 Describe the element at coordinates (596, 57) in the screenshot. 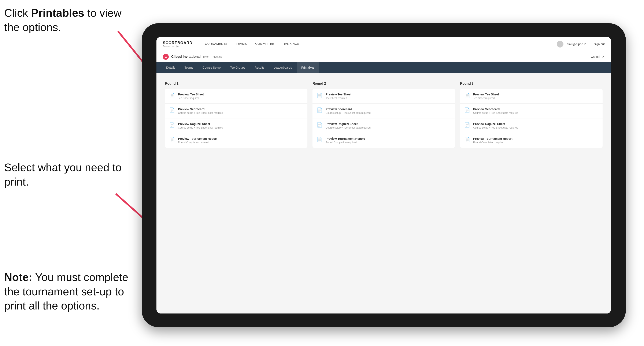

I see `cancel-label: Cancel` at that location.